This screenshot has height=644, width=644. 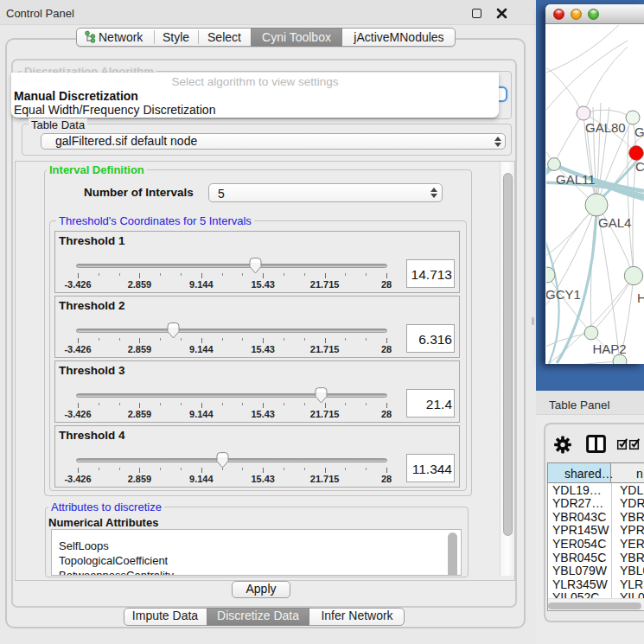 What do you see at coordinates (605, 128) in the screenshot?
I see `svg-text: GAL80` at bounding box center [605, 128].